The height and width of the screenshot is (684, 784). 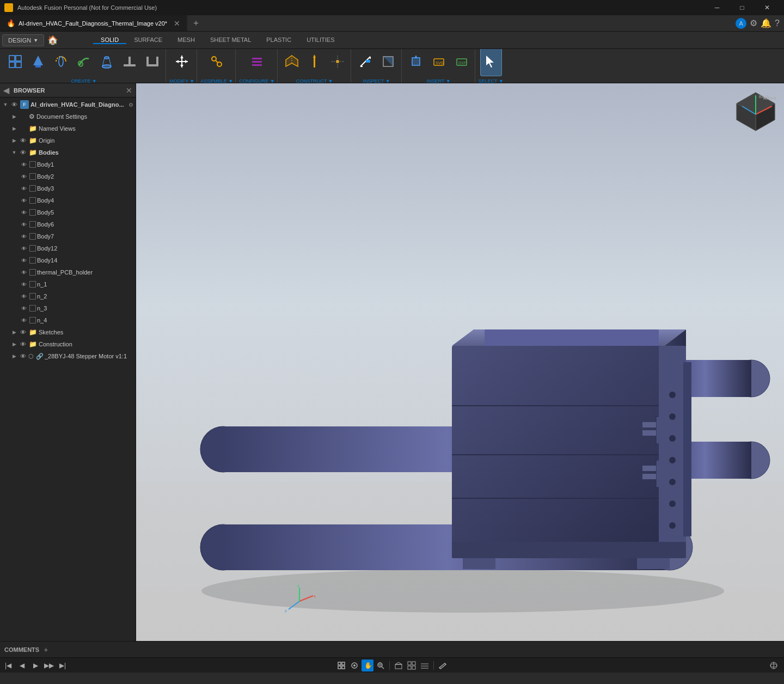 What do you see at coordinates (68, 176) in the screenshot?
I see `list-item: 👁 Body2` at bounding box center [68, 176].